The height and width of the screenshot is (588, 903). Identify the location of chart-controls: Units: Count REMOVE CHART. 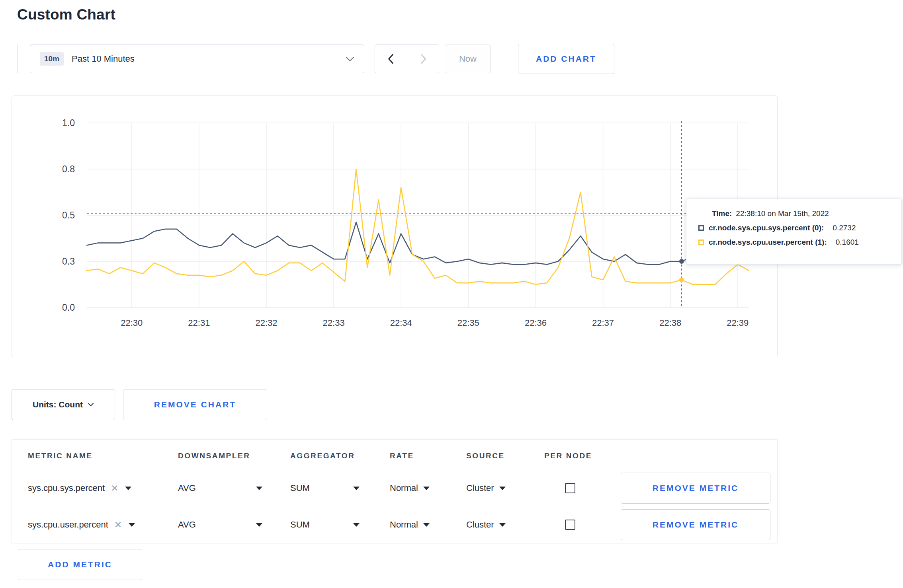
(457, 405).